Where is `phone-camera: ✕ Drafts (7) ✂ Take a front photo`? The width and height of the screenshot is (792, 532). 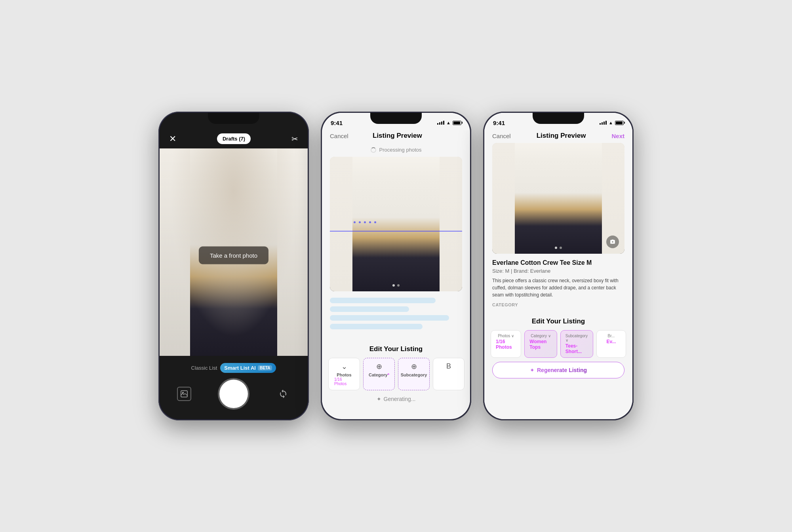
phone-camera: ✕ Drafts (7) ✂ Take a front photo is located at coordinates (234, 266).